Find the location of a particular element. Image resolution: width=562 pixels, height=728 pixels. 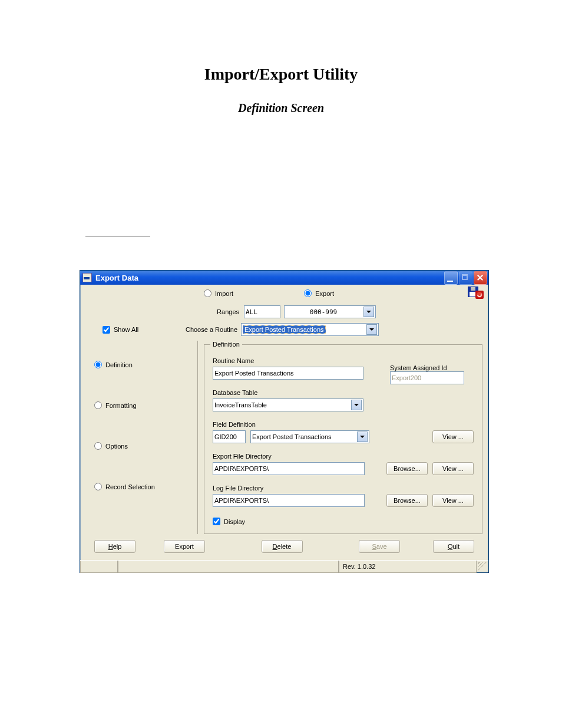

display-checkbox: Display is located at coordinates (343, 521).